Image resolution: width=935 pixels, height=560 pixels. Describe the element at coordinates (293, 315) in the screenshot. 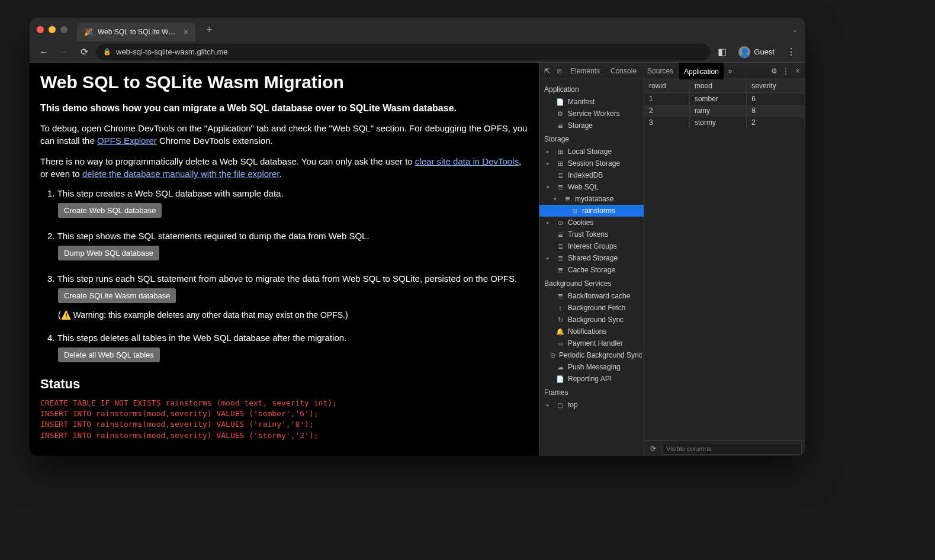

I see `warning-text: (⚠️ Warning: this example deletes any ot…` at that location.